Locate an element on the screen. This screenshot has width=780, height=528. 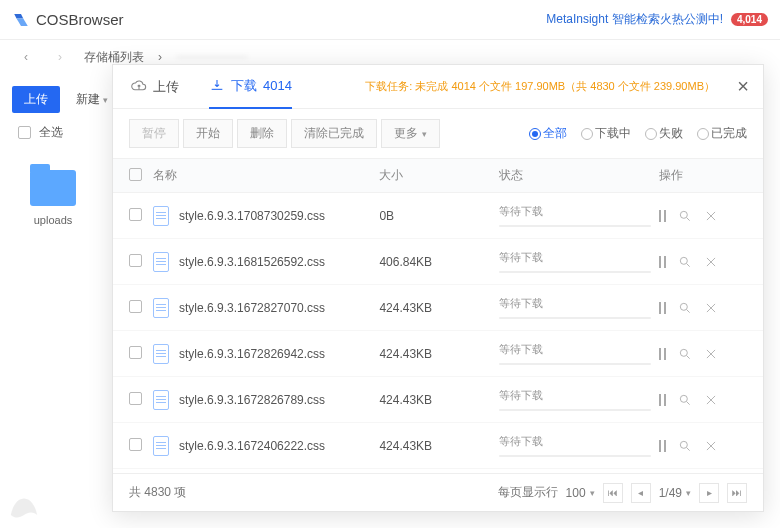
table-row: style.6.9.3.1672826942.css424.43KB等待下载 is located at coordinates (438, 354).